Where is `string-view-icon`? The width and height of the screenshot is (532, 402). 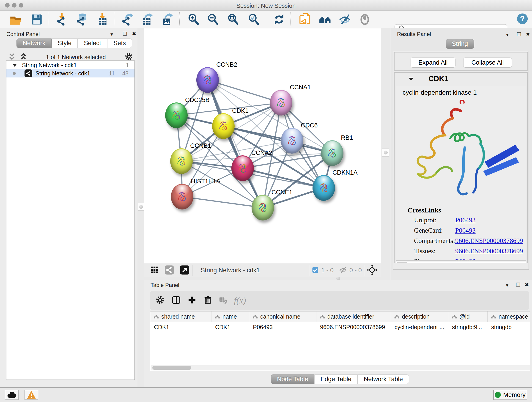
string-view-icon is located at coordinates (169, 270).